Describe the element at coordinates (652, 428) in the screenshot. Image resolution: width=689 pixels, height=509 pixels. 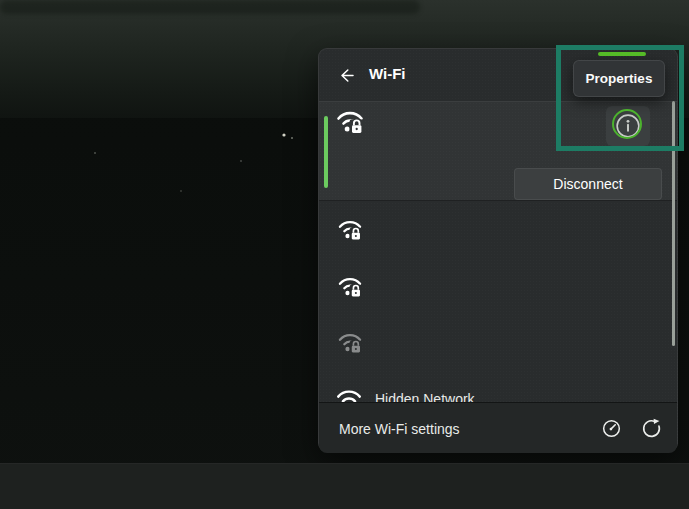
I see `refresh-icon` at that location.